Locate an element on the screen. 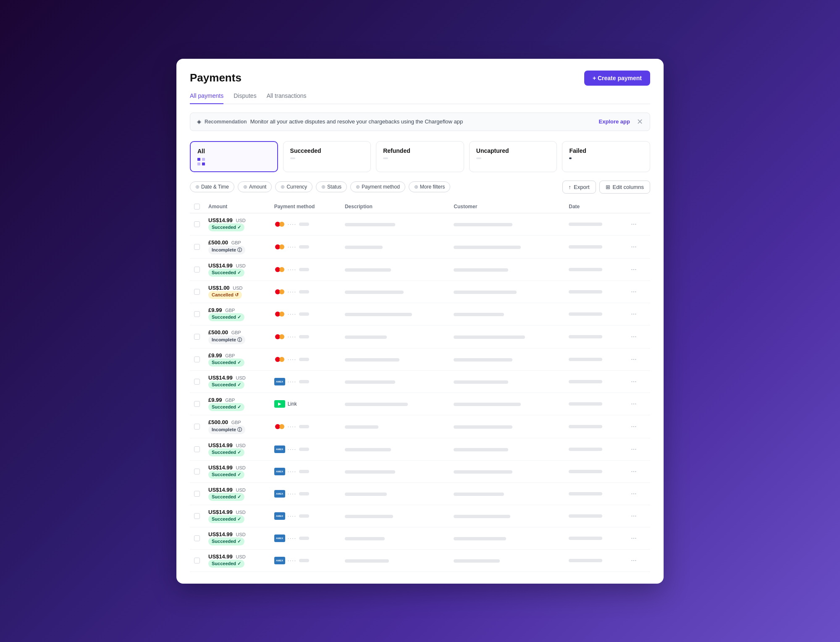 This screenshot has height=642, width=840. cell-payment-method: AMEX···· is located at coordinates (305, 381).